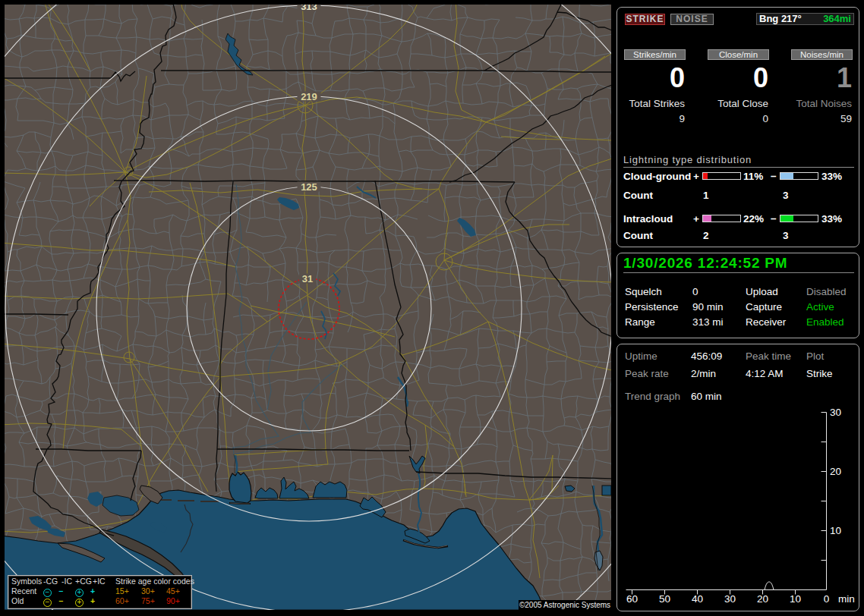 The height and width of the screenshot is (616, 864). Describe the element at coordinates (309, 8) in the screenshot. I see `svg-text: 313` at that location.